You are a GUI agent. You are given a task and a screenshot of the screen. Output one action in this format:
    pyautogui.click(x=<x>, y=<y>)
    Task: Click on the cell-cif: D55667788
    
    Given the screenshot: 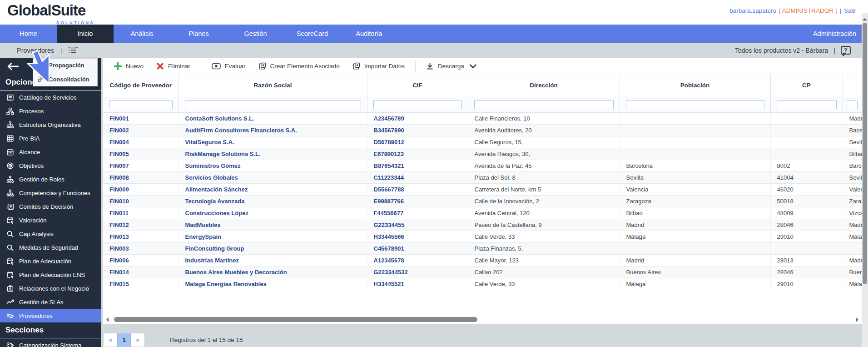 What is the action you would take?
    pyautogui.click(x=417, y=189)
    